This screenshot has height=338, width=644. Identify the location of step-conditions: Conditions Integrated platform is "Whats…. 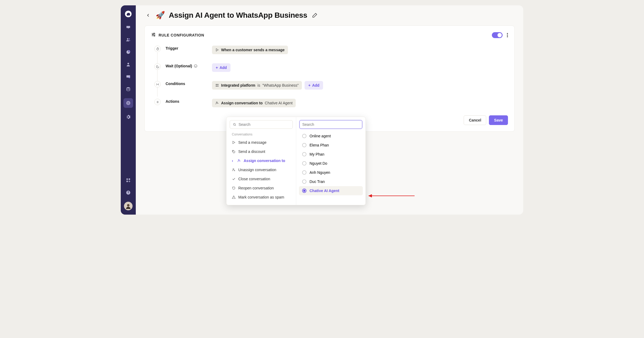
(331, 85).